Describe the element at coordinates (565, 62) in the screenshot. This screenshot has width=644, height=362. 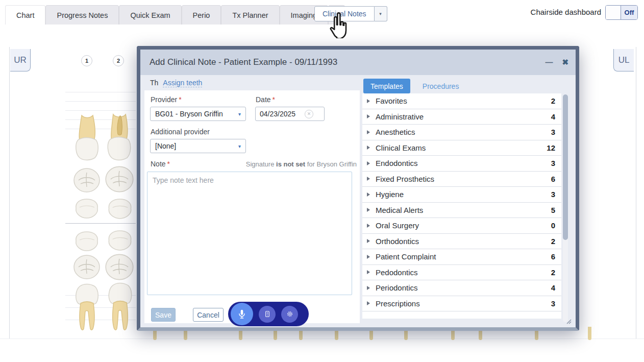
I see `close-icon: ✖` at that location.